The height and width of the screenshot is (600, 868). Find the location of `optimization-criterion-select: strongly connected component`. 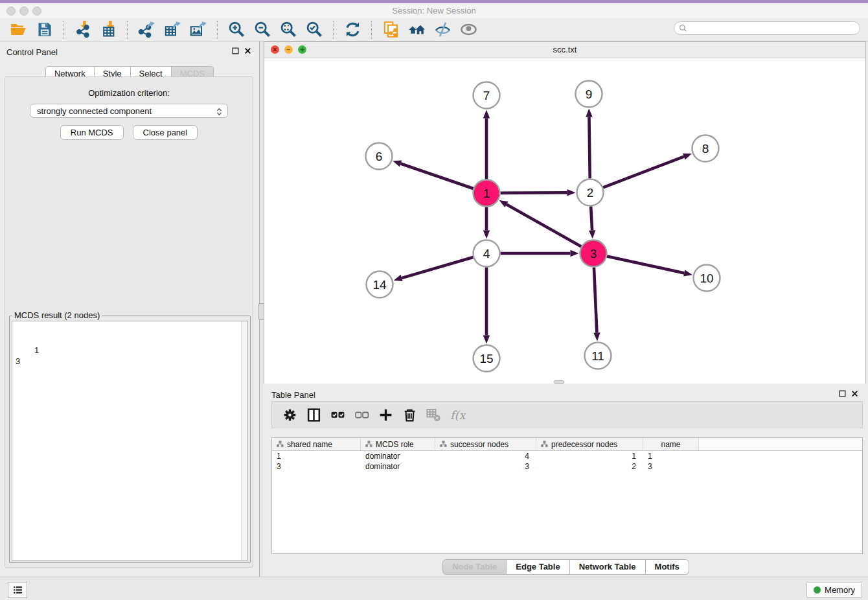

optimization-criterion-select: strongly connected component is located at coordinates (129, 111).